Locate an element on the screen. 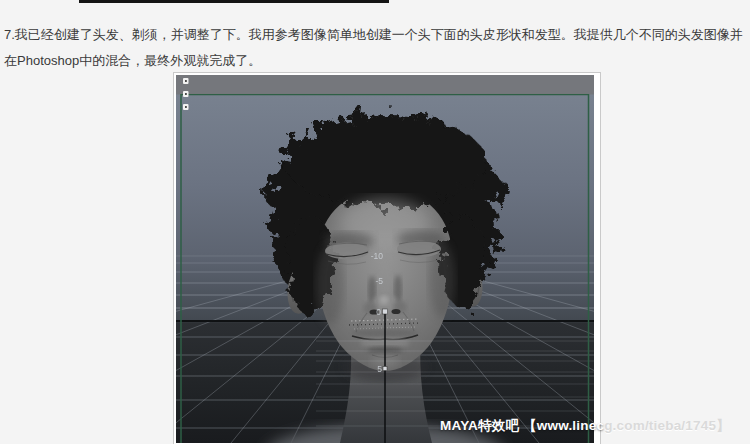 The image size is (750, 444). grid-label-0: 0 is located at coordinates (378, 312).